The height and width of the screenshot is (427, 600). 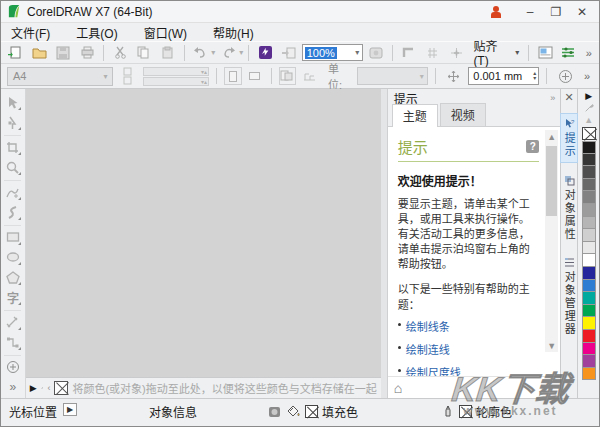 What do you see at coordinates (144, 53) in the screenshot?
I see `copy-button` at bounding box center [144, 53].